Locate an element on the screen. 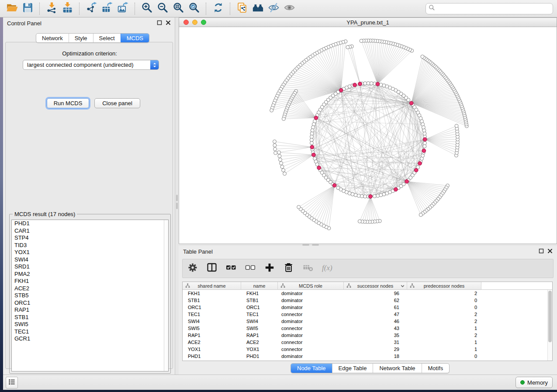  add-column-button is located at coordinates (270, 268).